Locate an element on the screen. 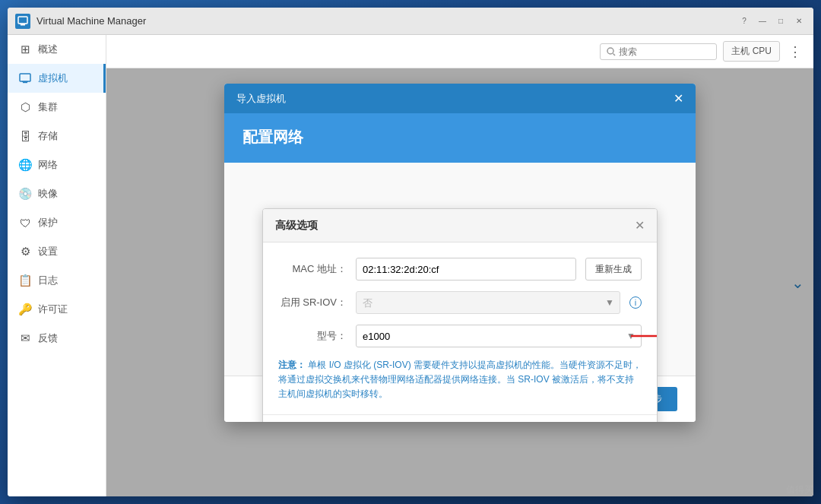 The height and width of the screenshot is (504, 821). regenerate-button: 重新生成 is located at coordinates (613, 269).